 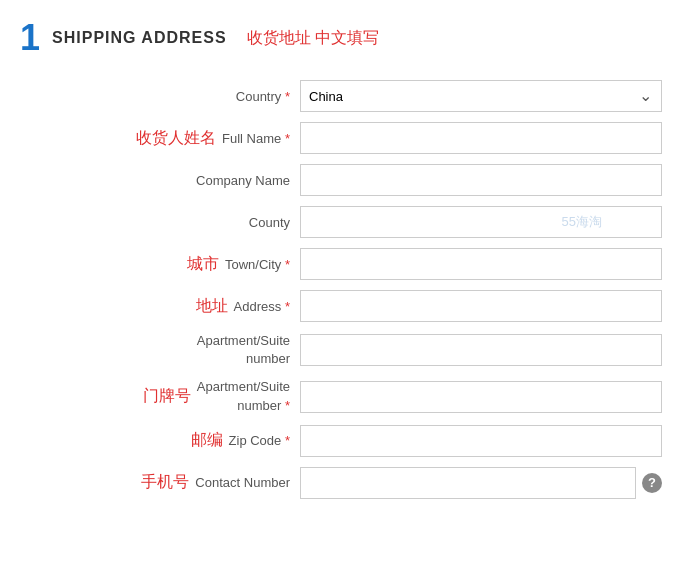 I want to click on full-name-required: *, so click(x=288, y=138).